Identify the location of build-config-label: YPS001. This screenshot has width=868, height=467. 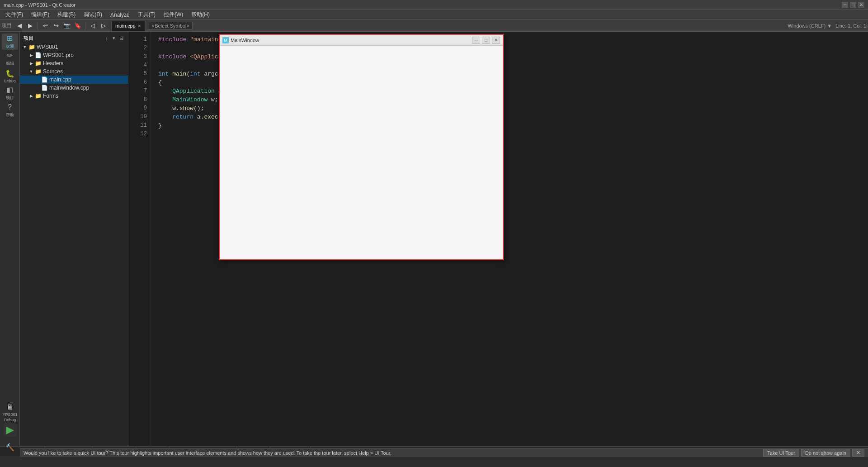
(10, 415).